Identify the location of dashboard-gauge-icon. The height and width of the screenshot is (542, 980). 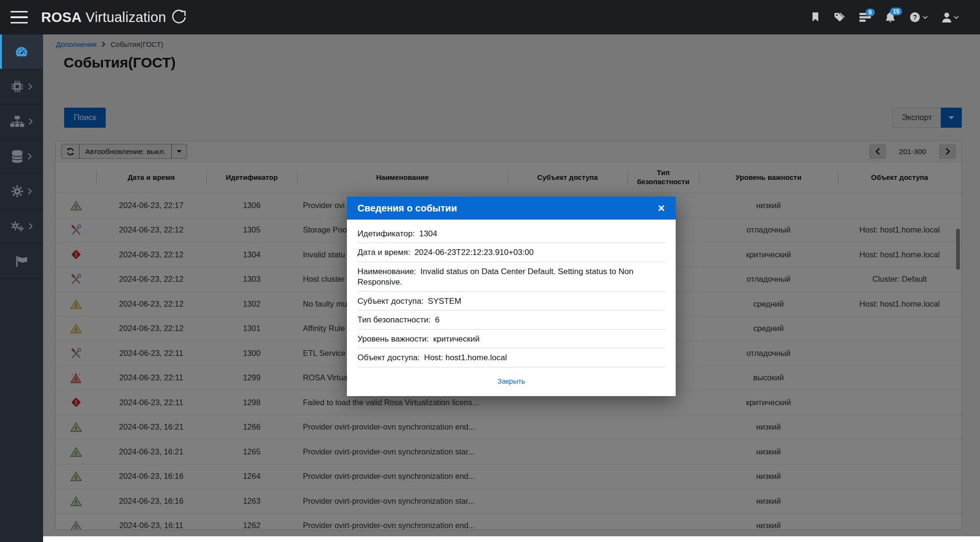
(22, 52).